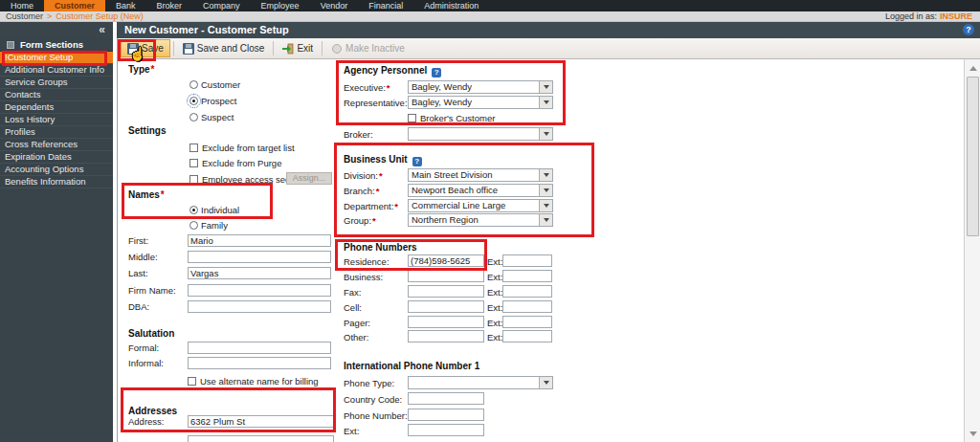  I want to click on menu-company: Company, so click(222, 6).